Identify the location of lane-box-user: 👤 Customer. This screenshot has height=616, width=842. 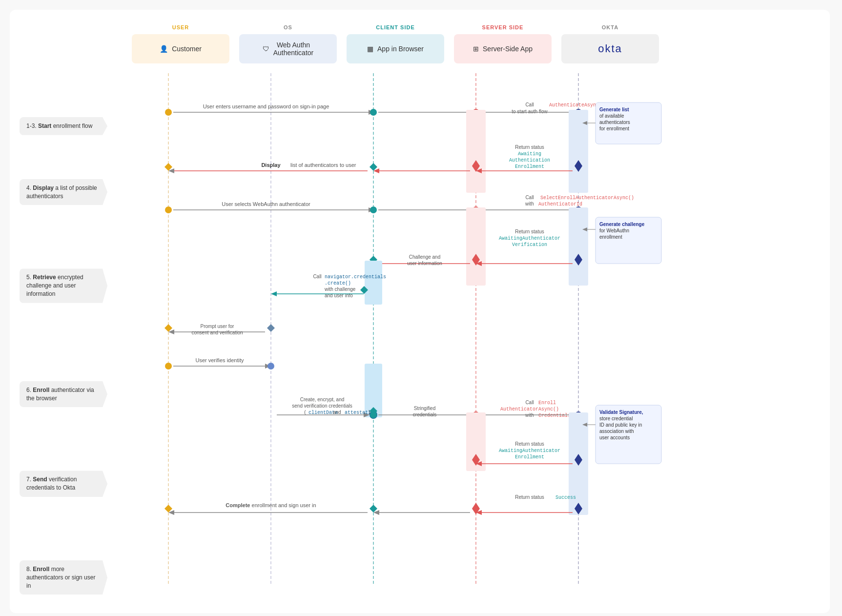
(181, 49).